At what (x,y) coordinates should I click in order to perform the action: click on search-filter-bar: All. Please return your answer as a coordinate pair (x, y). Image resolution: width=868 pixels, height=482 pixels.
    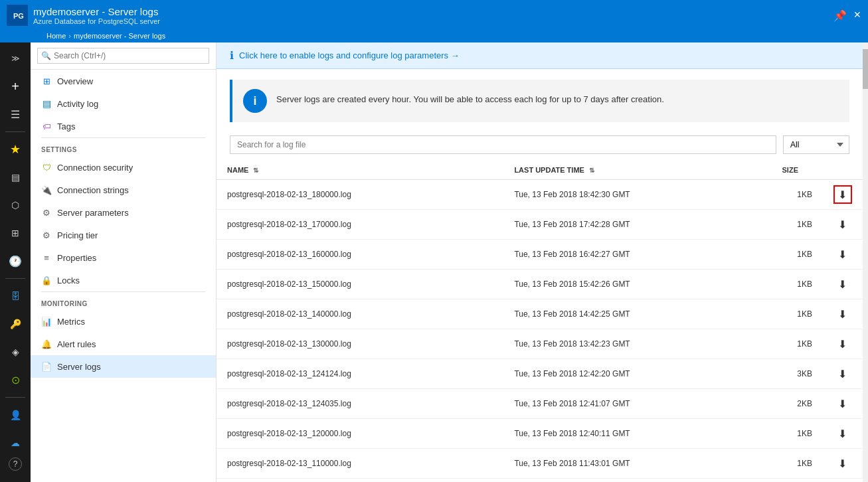
    Looking at the image, I should click on (539, 145).